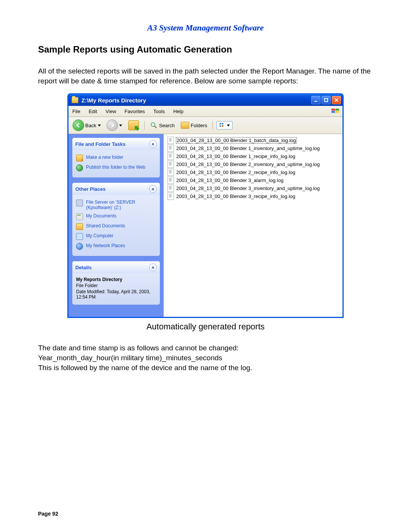 The height and width of the screenshot is (532, 411). What do you see at coordinates (236, 172) in the screenshot?
I see `file-name: 2003_04_28_13_00_00 Blender 2_recipe_inf…` at bounding box center [236, 172].